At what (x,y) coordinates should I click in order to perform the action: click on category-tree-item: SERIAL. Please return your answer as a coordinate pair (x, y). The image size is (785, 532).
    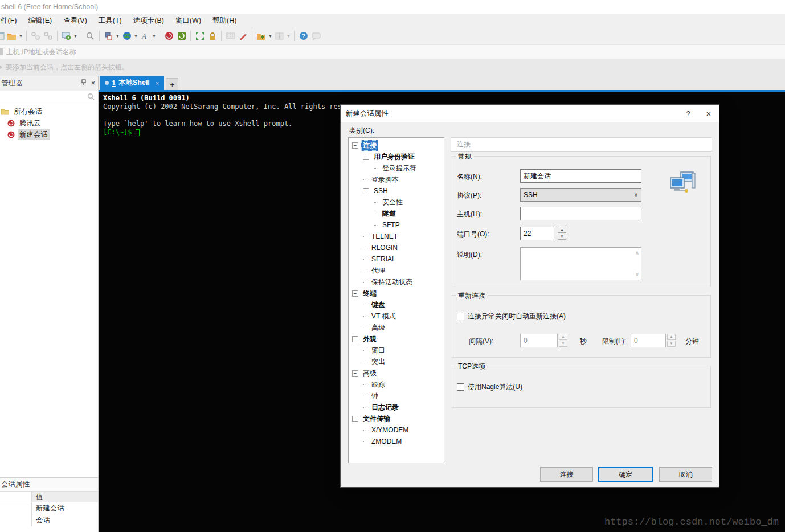
    Looking at the image, I should click on (396, 259).